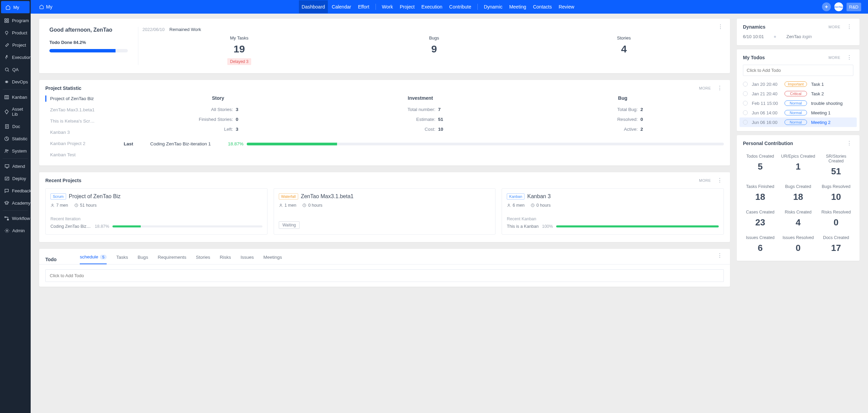 This screenshot has height=413, width=868. What do you see at coordinates (79, 132) in the screenshot?
I see `project-list-item: Kanban 3` at bounding box center [79, 132].